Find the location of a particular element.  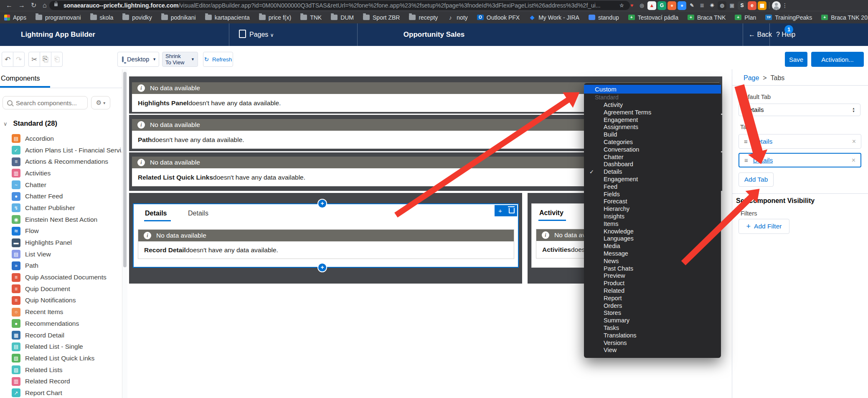

tab-activity: Activity is located at coordinates (551, 213).